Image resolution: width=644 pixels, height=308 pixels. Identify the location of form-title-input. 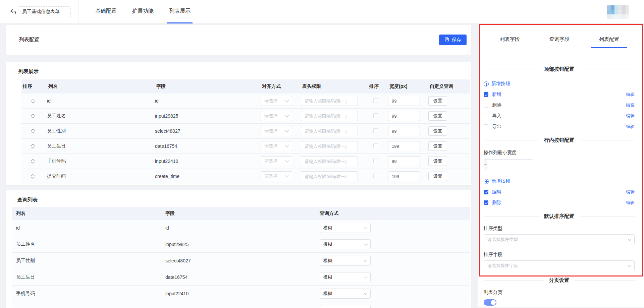
(44, 12).